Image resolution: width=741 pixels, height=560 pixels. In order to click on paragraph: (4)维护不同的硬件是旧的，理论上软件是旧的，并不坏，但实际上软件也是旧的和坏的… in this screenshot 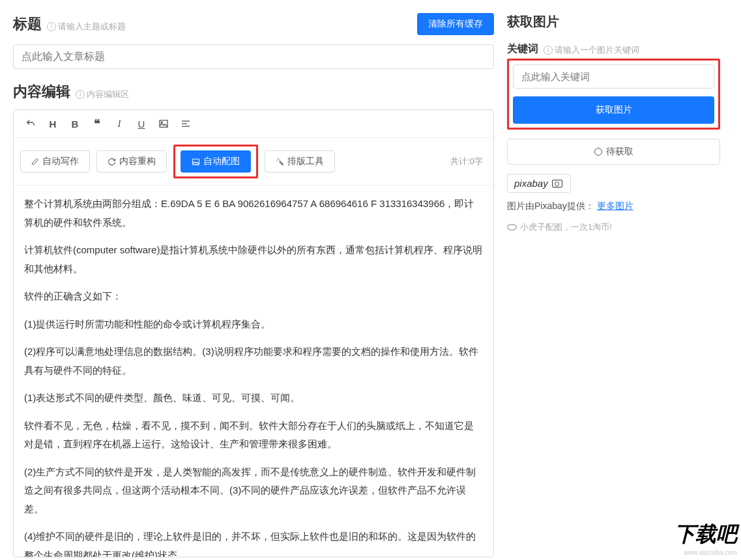, I will do `click(254, 542)`.